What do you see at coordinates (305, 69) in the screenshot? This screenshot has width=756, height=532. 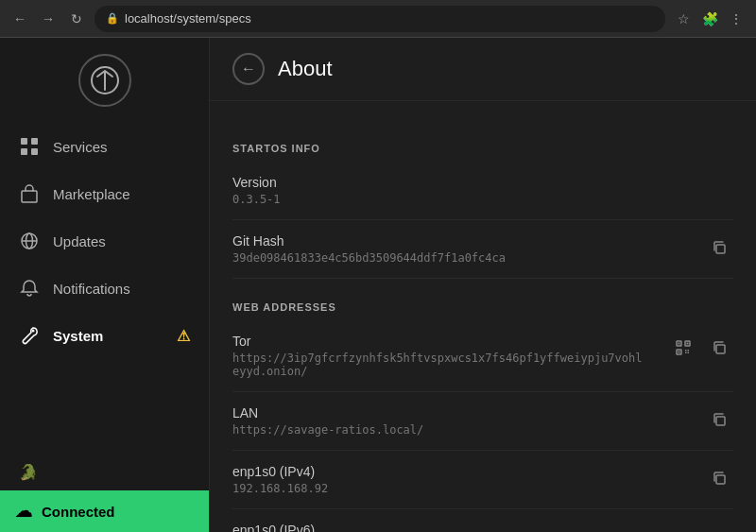 I see `page-title: About` at bounding box center [305, 69].